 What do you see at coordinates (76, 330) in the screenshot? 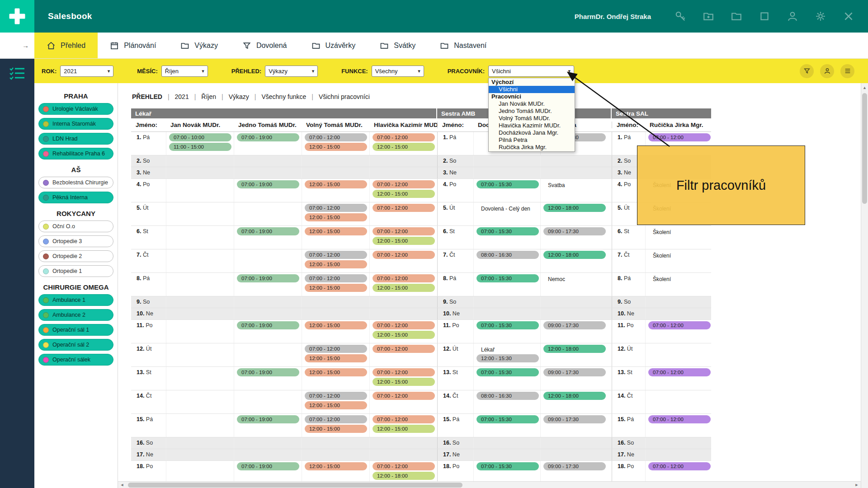
I see `sidebar-item-operacni-sal-1: Operační sál 1` at bounding box center [76, 330].